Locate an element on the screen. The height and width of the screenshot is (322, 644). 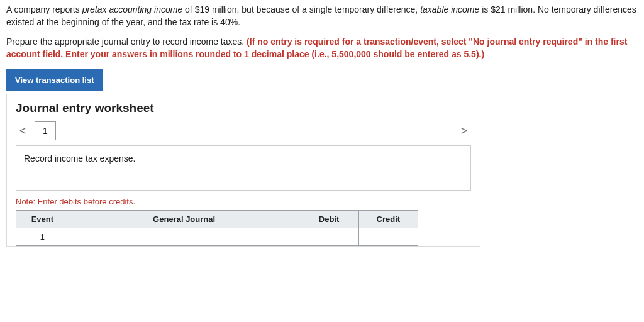
intro-em-1: pretax accounting income is located at coordinates (133, 9).